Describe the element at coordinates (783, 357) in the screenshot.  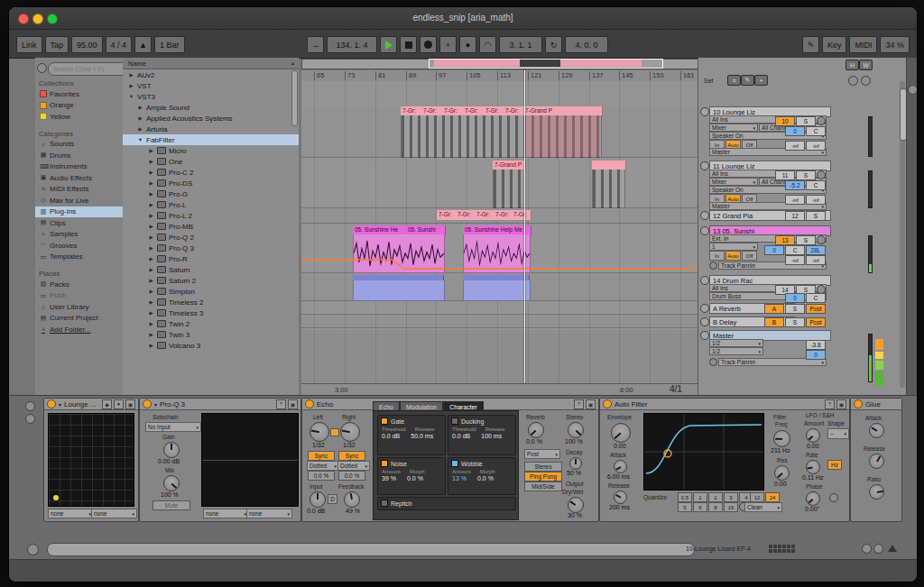
I see `master-track-header: Master 1/2 1/2 Track Pannin -3.8 0` at that location.